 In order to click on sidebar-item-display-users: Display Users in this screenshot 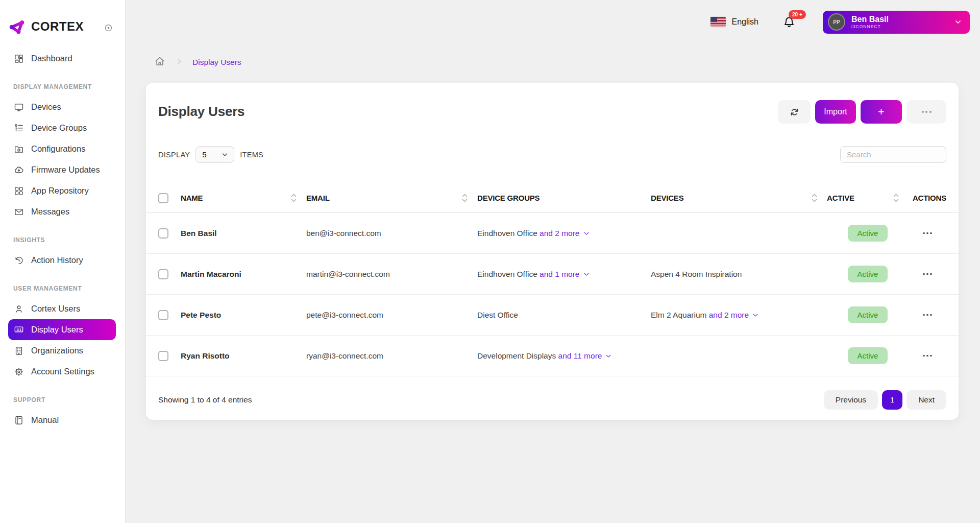, I will do `click(62, 330)`.